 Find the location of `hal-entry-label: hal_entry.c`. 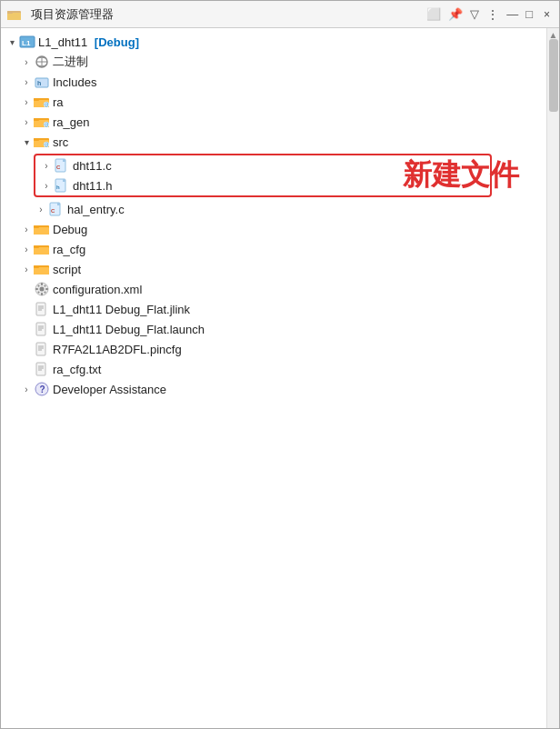

hal-entry-label: hal_entry.c is located at coordinates (96, 209).